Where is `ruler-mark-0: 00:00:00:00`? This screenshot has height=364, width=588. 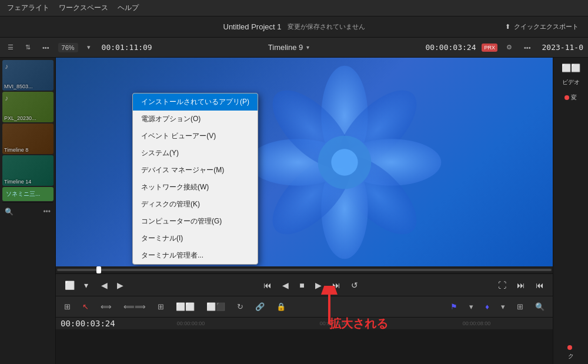
ruler-mark-0: 00:00:00:00 is located at coordinates (191, 323).